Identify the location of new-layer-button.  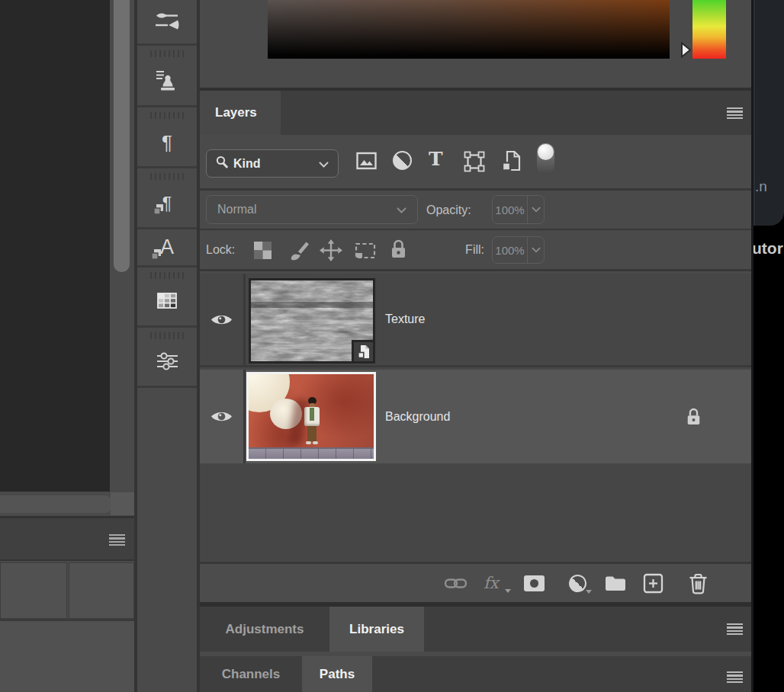
(653, 583).